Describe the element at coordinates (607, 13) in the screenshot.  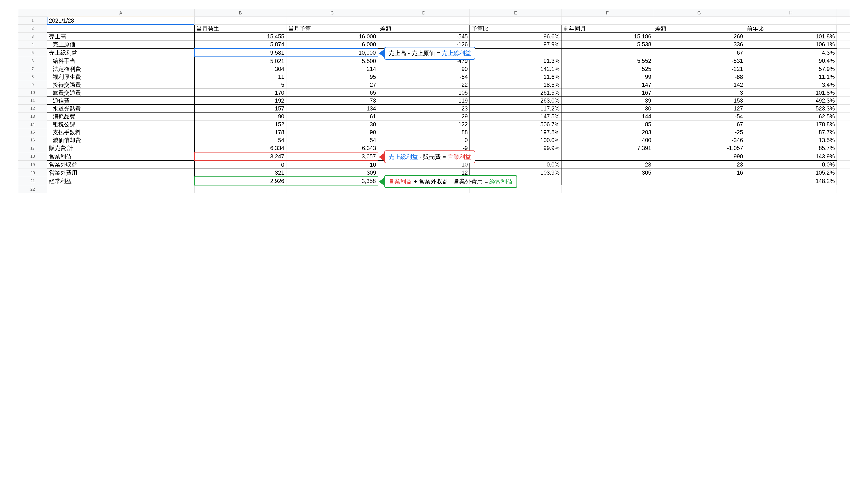
I see `col-header-F: F` at that location.